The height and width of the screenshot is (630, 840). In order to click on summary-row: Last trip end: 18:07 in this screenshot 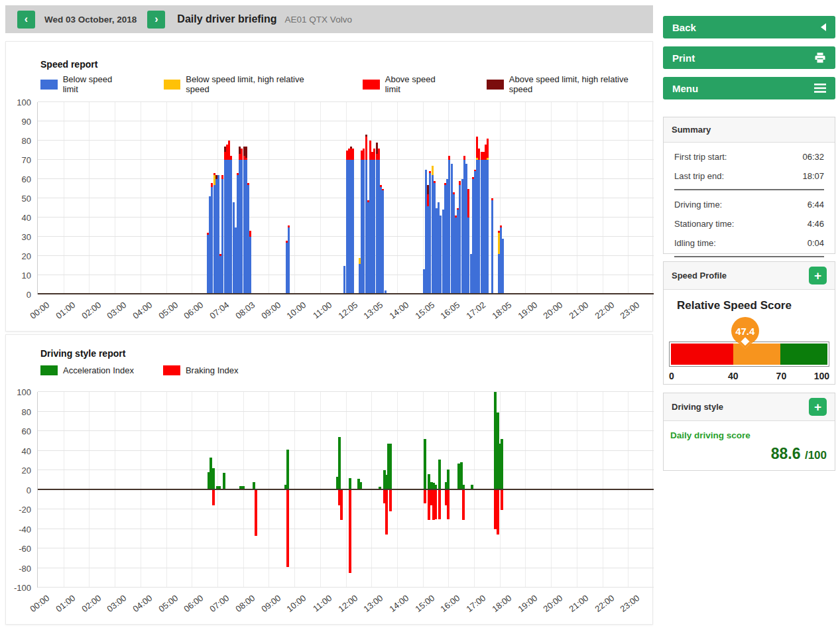, I will do `click(749, 176)`.